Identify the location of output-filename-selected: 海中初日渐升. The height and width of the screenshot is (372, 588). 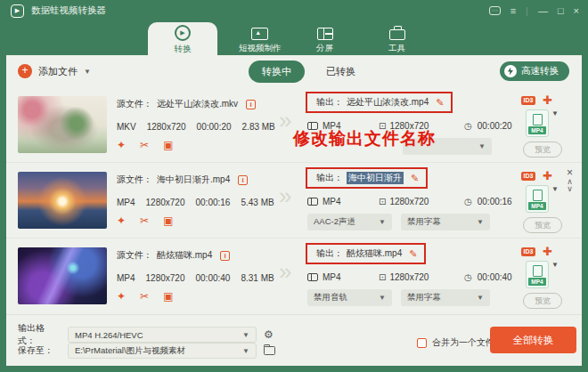
(375, 178).